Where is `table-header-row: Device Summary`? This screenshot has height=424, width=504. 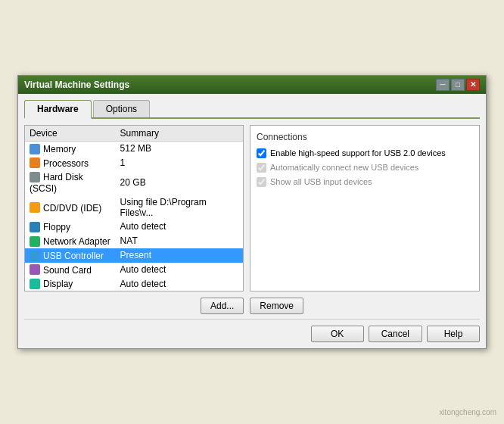
table-header-row: Device Summary is located at coordinates (134, 133).